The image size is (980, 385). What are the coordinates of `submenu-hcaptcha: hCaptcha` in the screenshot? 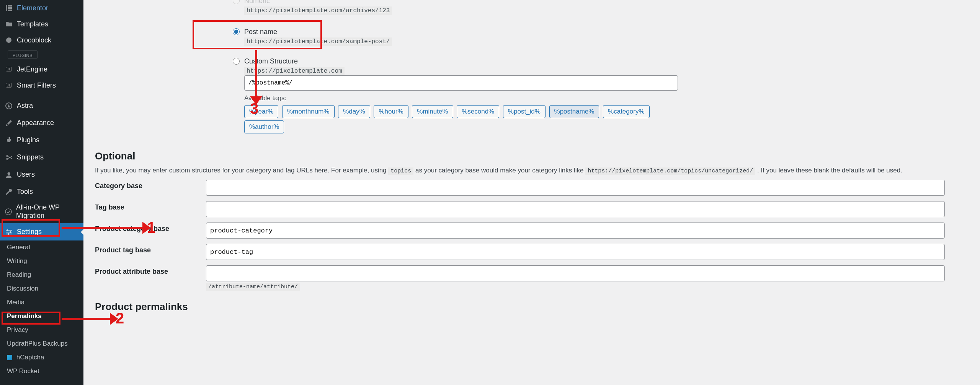 It's located at (42, 357).